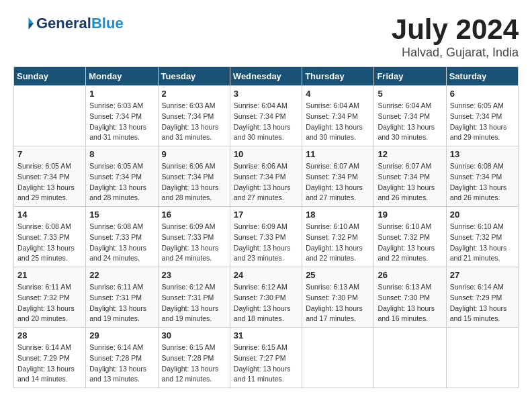  Describe the element at coordinates (50, 154) in the screenshot. I see `day-number: 7` at that location.